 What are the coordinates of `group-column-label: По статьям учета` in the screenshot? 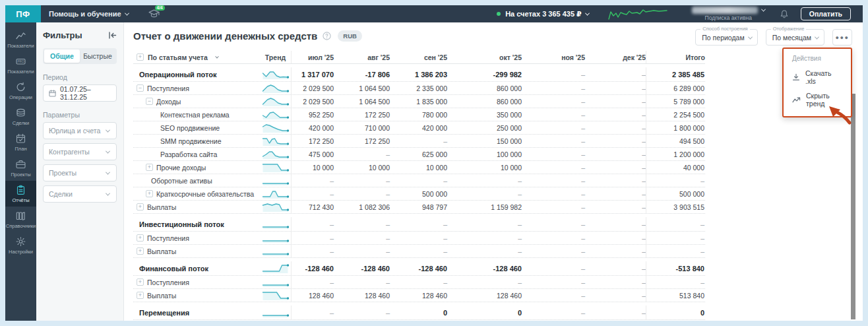 It's located at (178, 57).